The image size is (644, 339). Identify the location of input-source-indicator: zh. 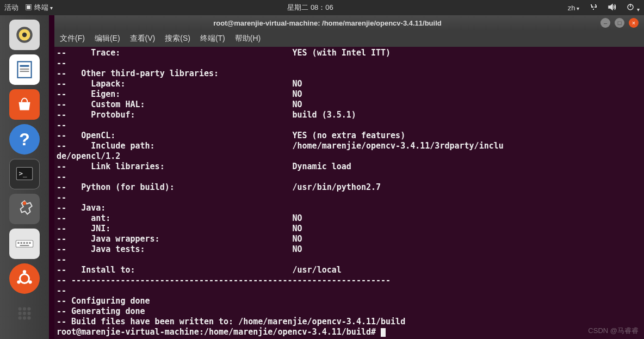
(574, 8).